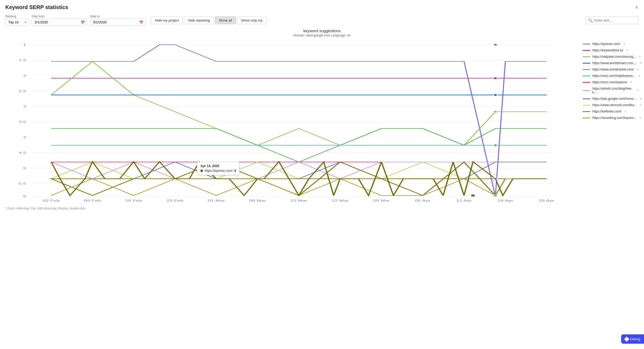 The image size is (644, 349). Describe the element at coordinates (17, 16) in the screenshot. I see `ranking-label: Ranking` at that location.